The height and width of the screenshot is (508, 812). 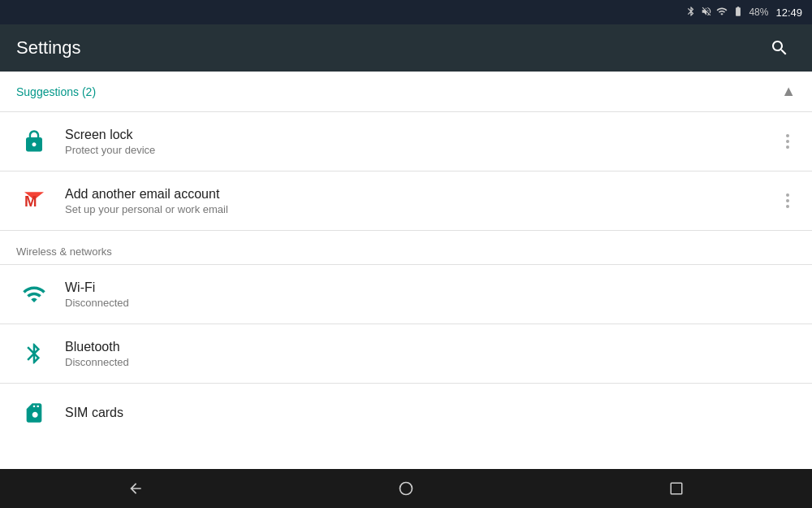 I want to click on network-section-label: Wireless & networks, so click(x=406, y=247).